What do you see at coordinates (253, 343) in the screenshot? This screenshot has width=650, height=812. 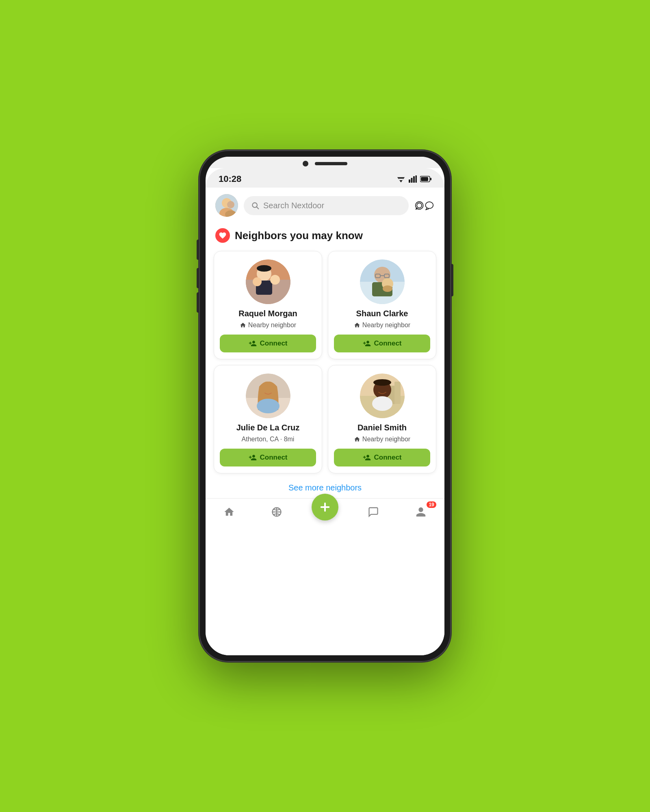 I see `connect-icon-raquel` at bounding box center [253, 343].